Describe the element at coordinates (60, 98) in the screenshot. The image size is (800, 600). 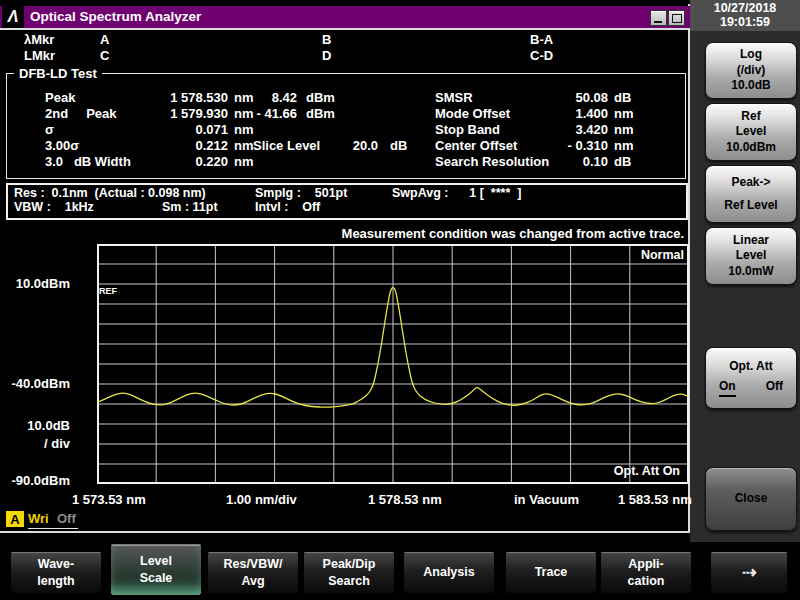
I see `analysis-row-label: Peak` at that location.